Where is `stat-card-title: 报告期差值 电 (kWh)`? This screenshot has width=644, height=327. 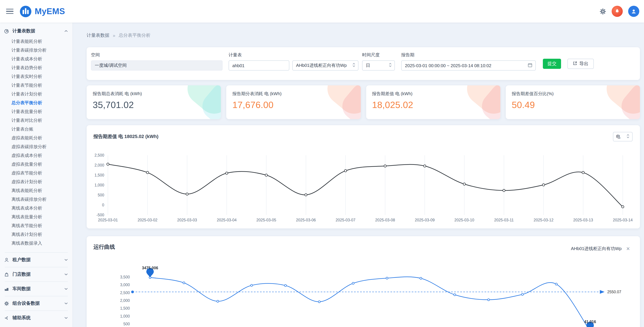 stat-card-title: 报告期差值 电 (kWh) is located at coordinates (433, 94).